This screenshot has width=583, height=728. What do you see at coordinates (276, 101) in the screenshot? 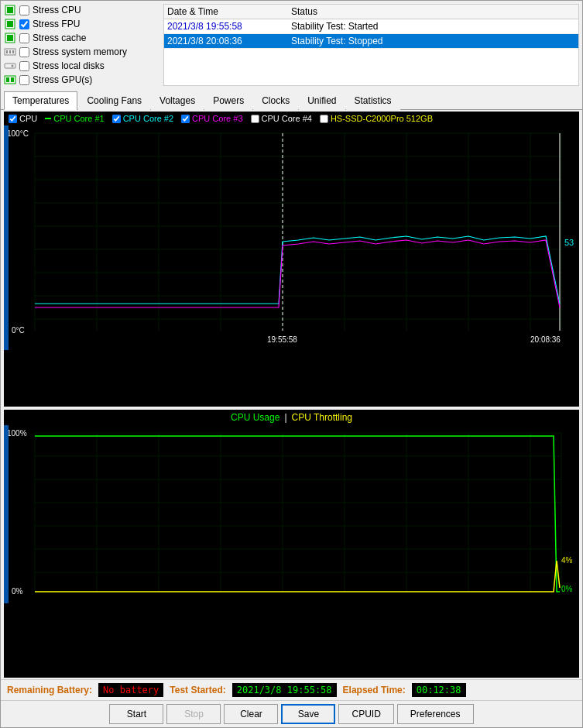
I see `tab-clocks: Clocks` at bounding box center [276, 101].